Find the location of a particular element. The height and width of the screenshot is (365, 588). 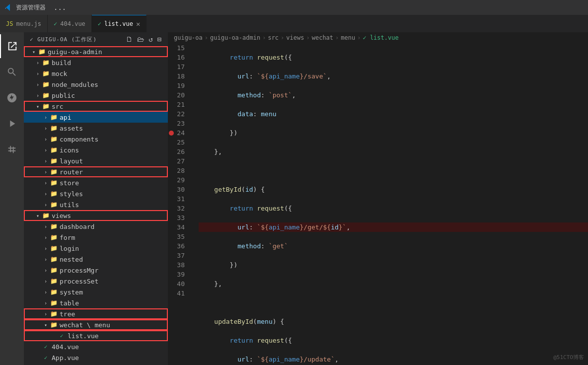

tree-item-src: ▾ 📁 src is located at coordinates (96, 106).